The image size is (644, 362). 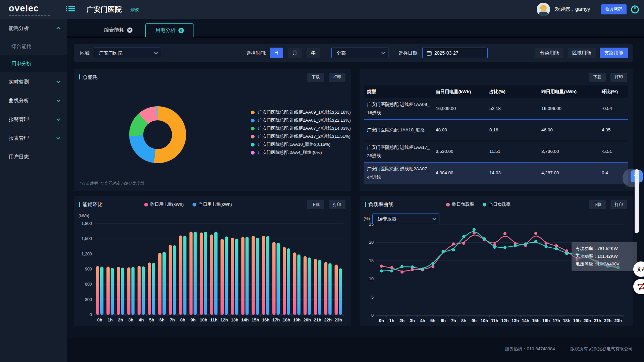 I want to click on svg-text: 9h, so click(x=193, y=320).